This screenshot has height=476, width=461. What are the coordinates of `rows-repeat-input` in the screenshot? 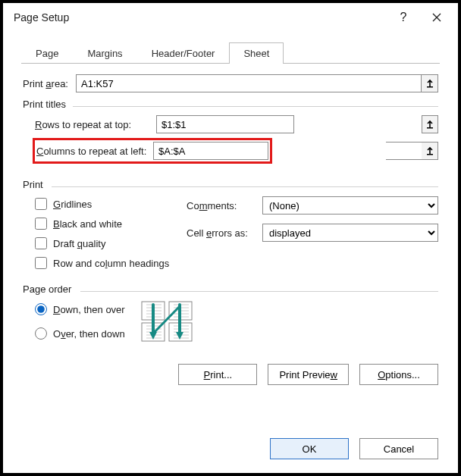 It's located at (225, 124).